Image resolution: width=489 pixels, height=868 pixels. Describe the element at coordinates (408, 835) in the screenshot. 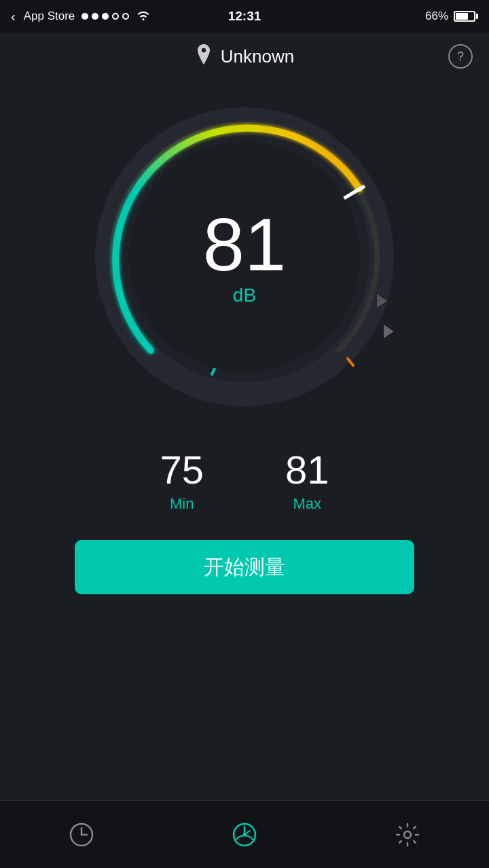

I see `nav-settings` at that location.